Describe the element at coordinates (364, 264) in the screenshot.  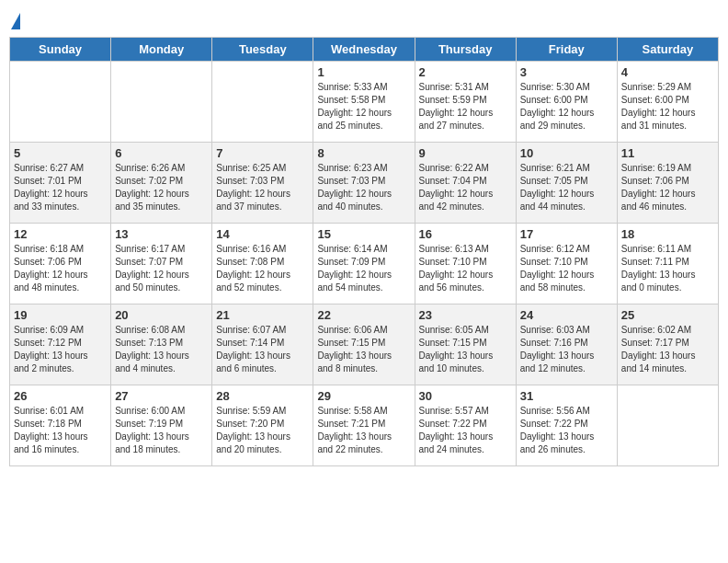
I see `calendar-cell: 15Sunrise: 6:14 AM Sunset: 7:09 PM Dayli…` at that location.